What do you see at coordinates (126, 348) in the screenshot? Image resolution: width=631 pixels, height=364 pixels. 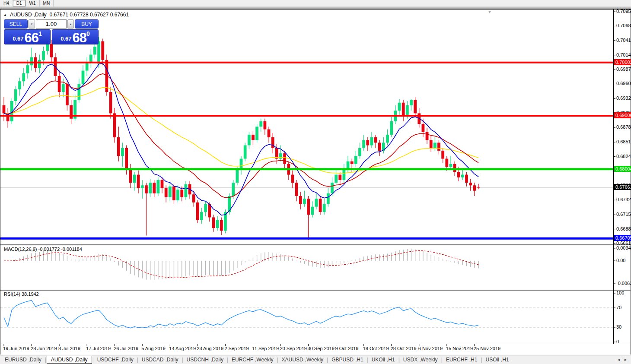 I see `date-label: 26 Jul 2019` at bounding box center [126, 348].